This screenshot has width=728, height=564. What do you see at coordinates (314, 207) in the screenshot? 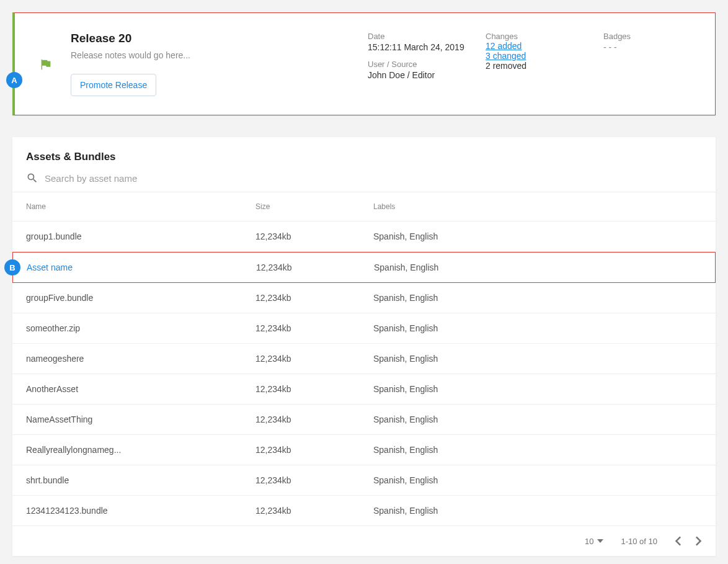
I see `col-header-size: Size` at bounding box center [314, 207].